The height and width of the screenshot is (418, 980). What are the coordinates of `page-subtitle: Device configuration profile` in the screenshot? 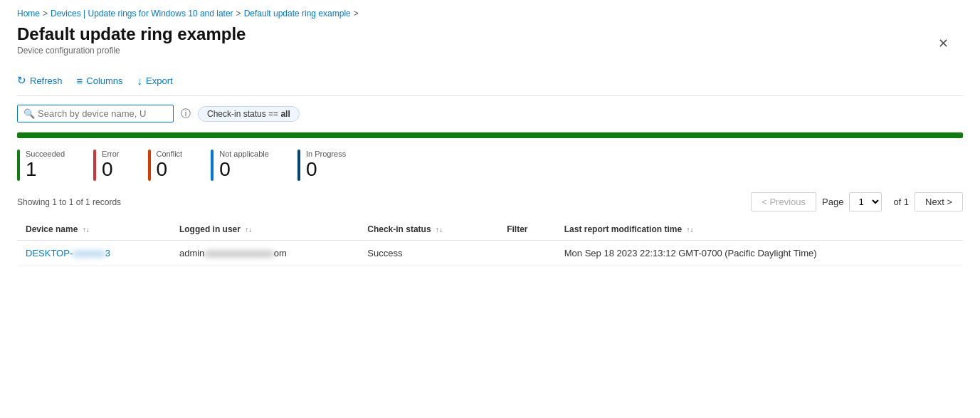 It's located at (490, 51).